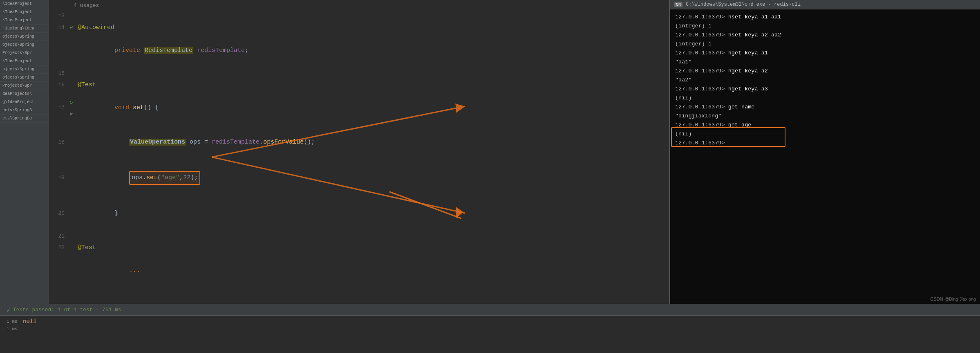 Image resolution: width=980 pixels, height=353 pixels. I want to click on terminal-watermark: CSDN @Ding Jiaxiong, so click(953, 299).